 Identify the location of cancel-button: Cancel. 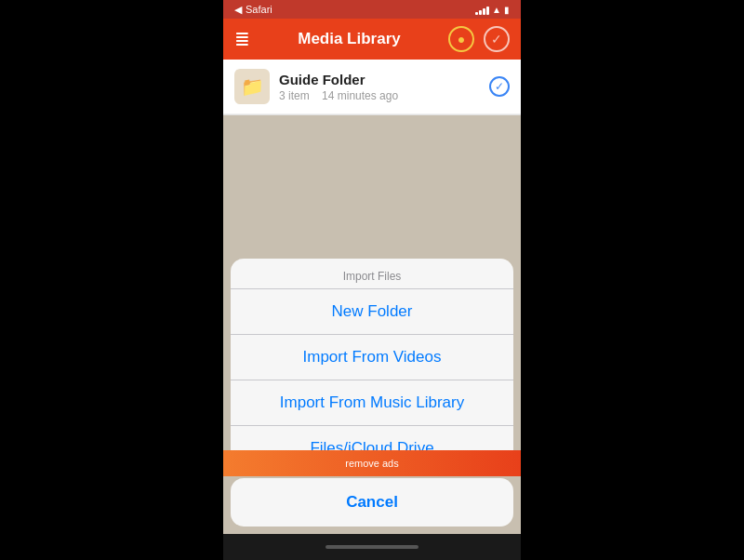
(372, 502).